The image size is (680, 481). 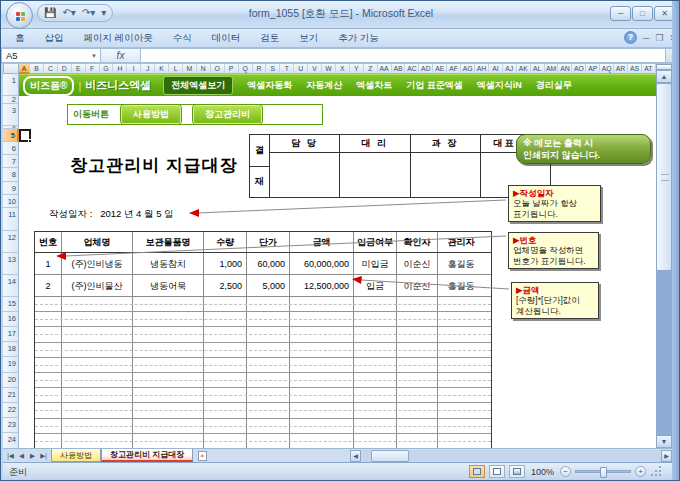 I want to click on ledger-cell: 60,000, so click(x=268, y=264).